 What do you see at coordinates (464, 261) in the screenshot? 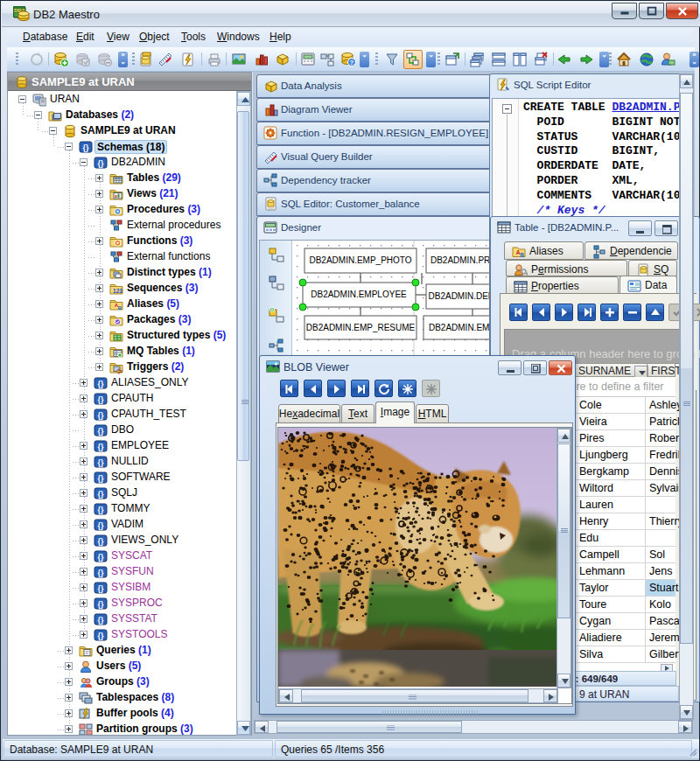
I see `svg-text: DB2ADMIN.PRO` at bounding box center [464, 261].